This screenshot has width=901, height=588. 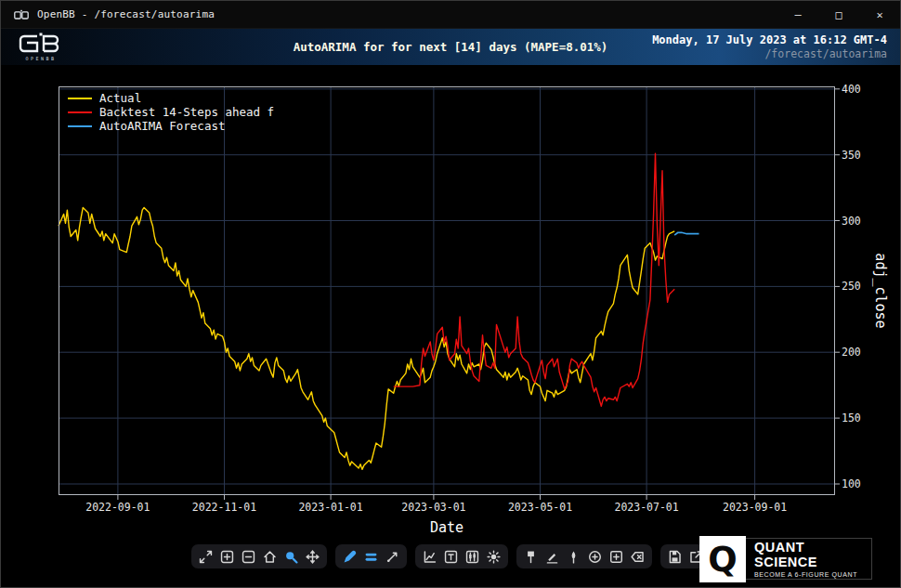 I want to click on x-axis-title: Date, so click(x=447, y=528).